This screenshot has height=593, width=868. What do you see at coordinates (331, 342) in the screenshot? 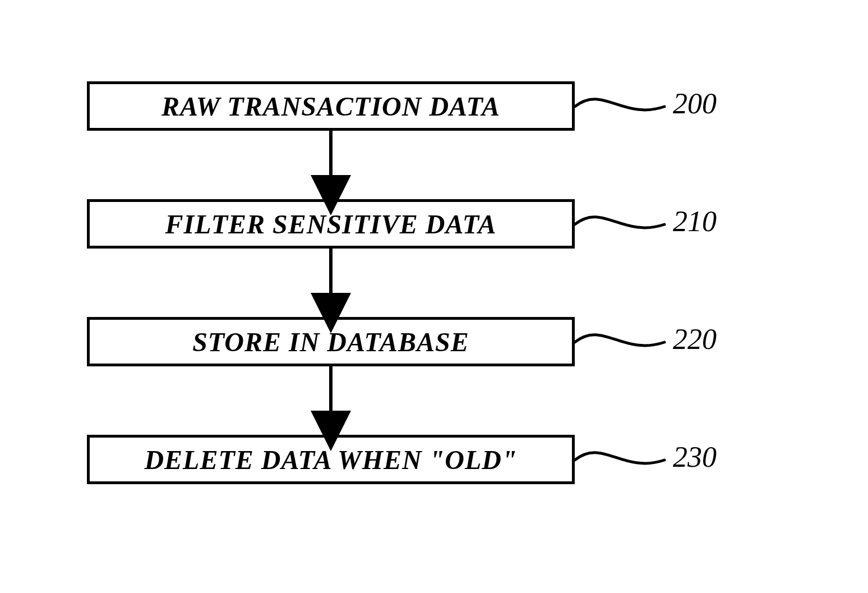
I see `step-label: STORE IN DATABASE` at bounding box center [331, 342].